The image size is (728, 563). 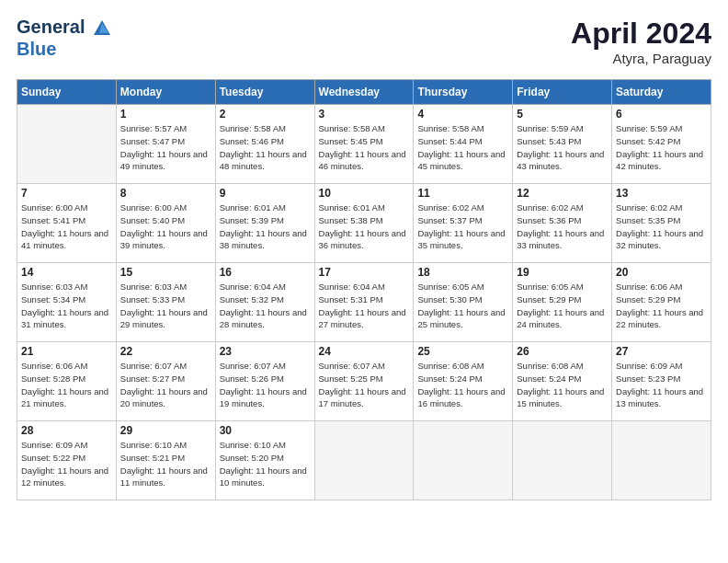 I want to click on calendar-cell: 7Sunrise: 6:00 AM Sunset: 5:41 PM Daylig…, so click(x=67, y=224).